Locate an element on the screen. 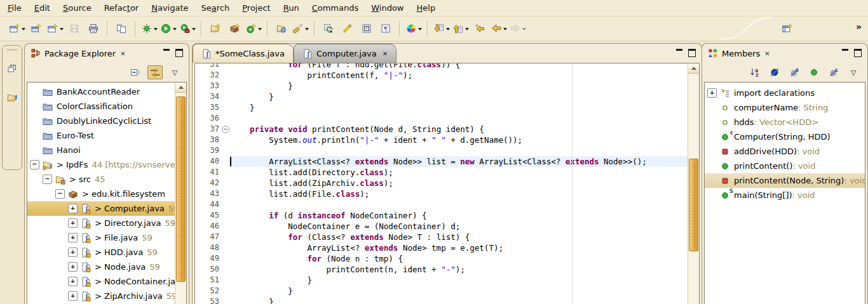 The image size is (868, 304). member-import-declarations: +import declarations is located at coordinates (785, 93).